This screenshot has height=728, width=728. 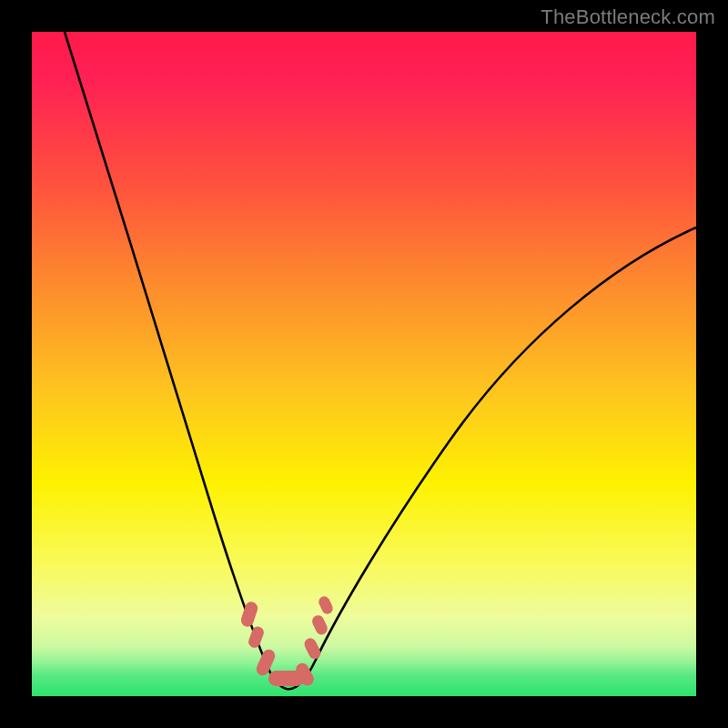 I want to click on watermark-text: TheBottleneck.com, so click(x=628, y=17).